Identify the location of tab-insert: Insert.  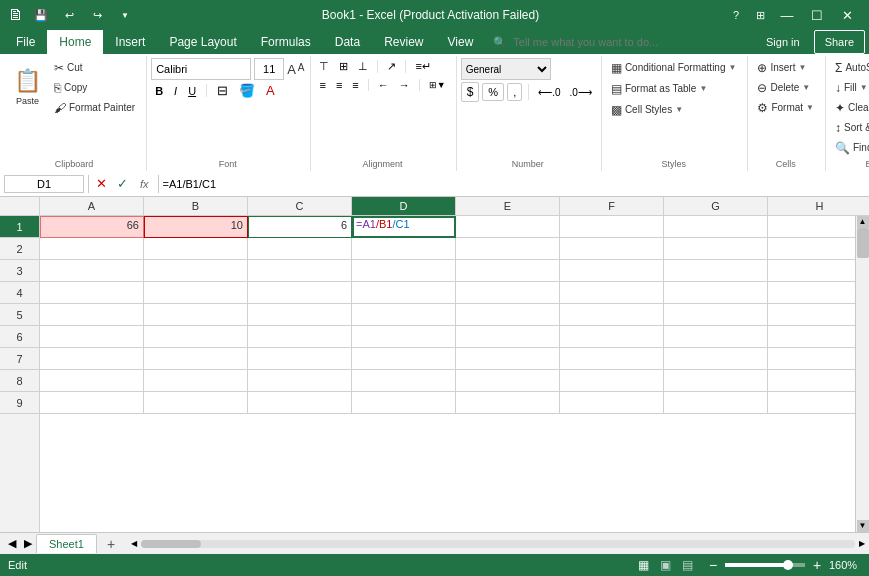
(130, 42).